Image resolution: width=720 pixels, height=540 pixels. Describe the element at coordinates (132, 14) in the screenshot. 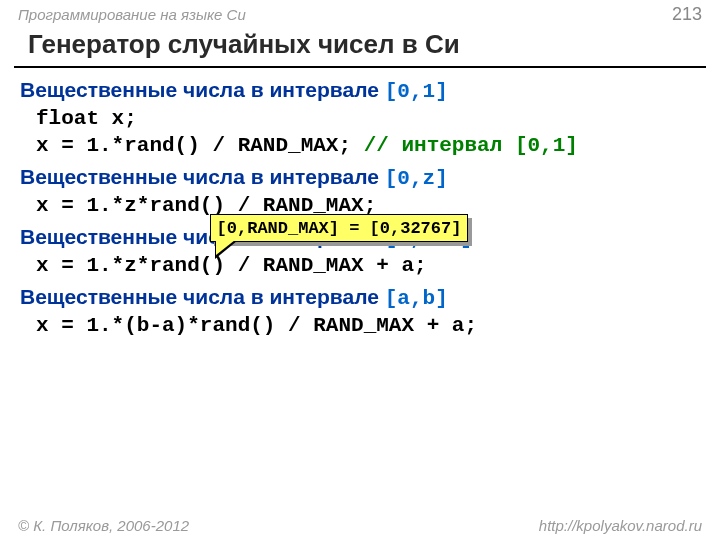

I see `course-name: Программирование на языке Си` at that location.